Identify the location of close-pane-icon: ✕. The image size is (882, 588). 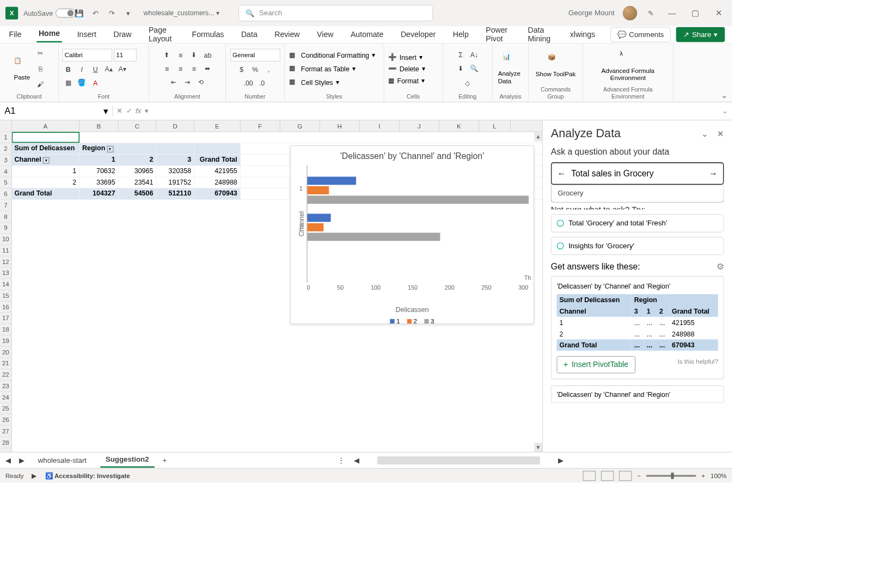
(720, 133).